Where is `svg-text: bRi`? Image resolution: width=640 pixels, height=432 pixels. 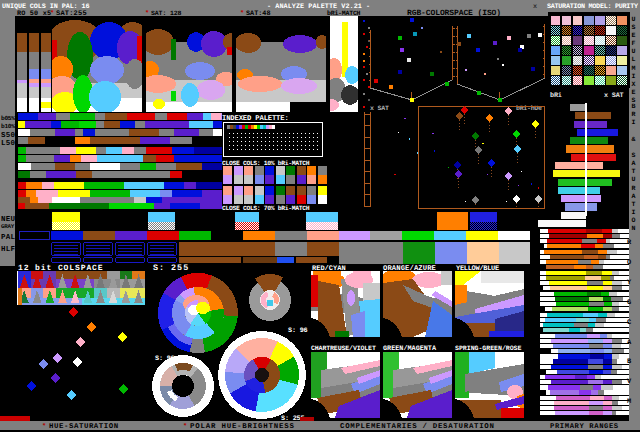 svg-text: bRi is located at coordinates (556, 96).